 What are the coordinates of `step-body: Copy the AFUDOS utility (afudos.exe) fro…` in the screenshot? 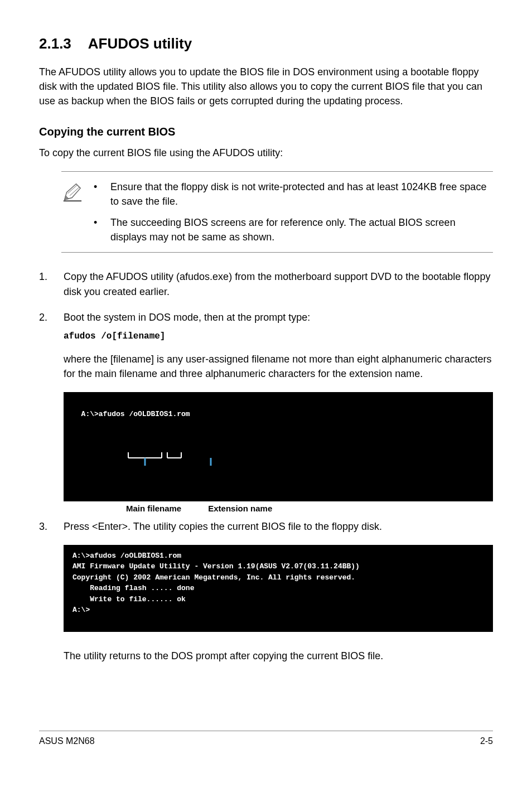 It's located at (278, 284).